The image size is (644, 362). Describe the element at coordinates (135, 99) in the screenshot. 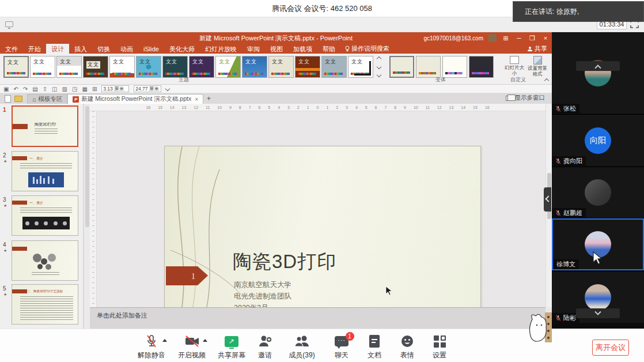

I see `tab-current-file: P 新建 Microsoft PowerPoint 演示文稿.pptx ×` at that location.